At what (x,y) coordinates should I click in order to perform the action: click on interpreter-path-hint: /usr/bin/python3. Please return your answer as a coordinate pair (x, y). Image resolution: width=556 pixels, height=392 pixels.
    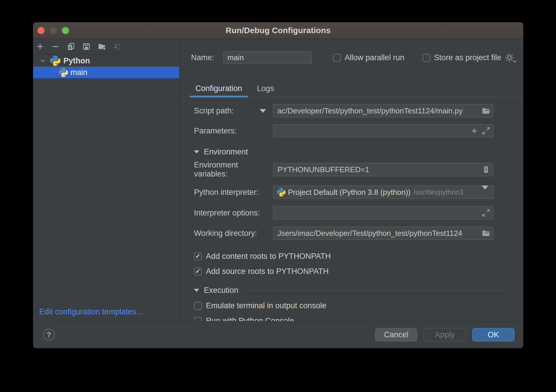
    Looking at the image, I should click on (439, 192).